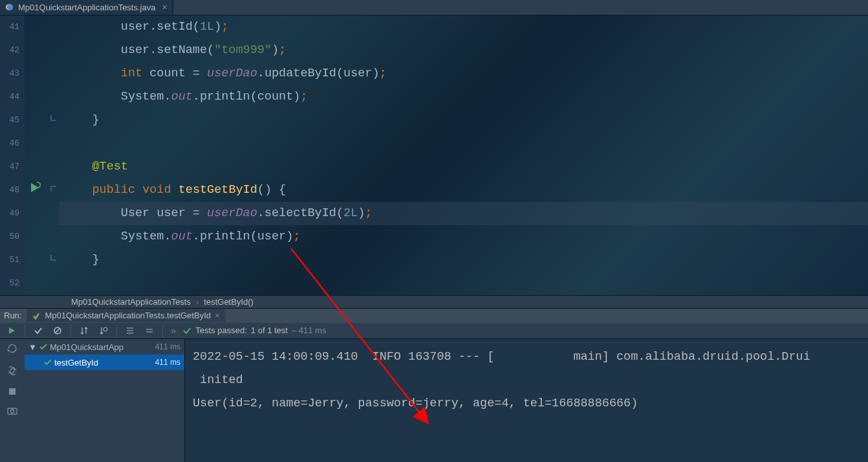 The height and width of the screenshot is (462, 868). What do you see at coordinates (149, 331) in the screenshot?
I see `collapse-all-button` at bounding box center [149, 331].